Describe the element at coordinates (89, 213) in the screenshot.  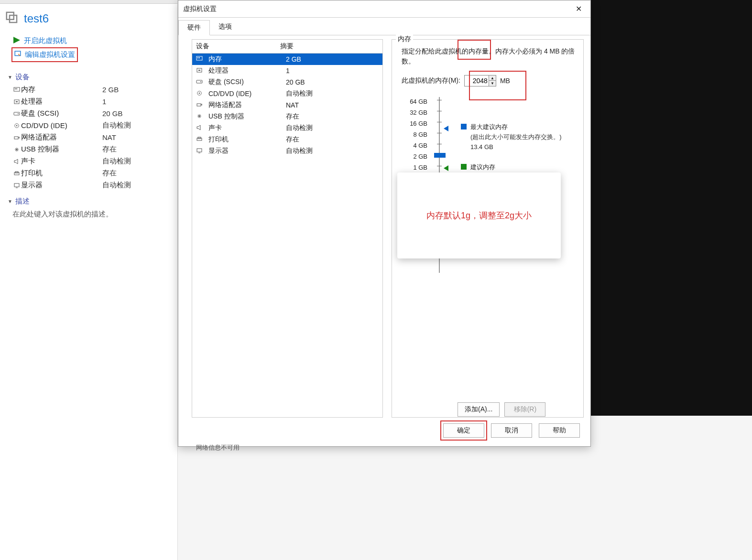
I see `description-placeholder: 在此处键入对该虚拟机的描述。` at that location.